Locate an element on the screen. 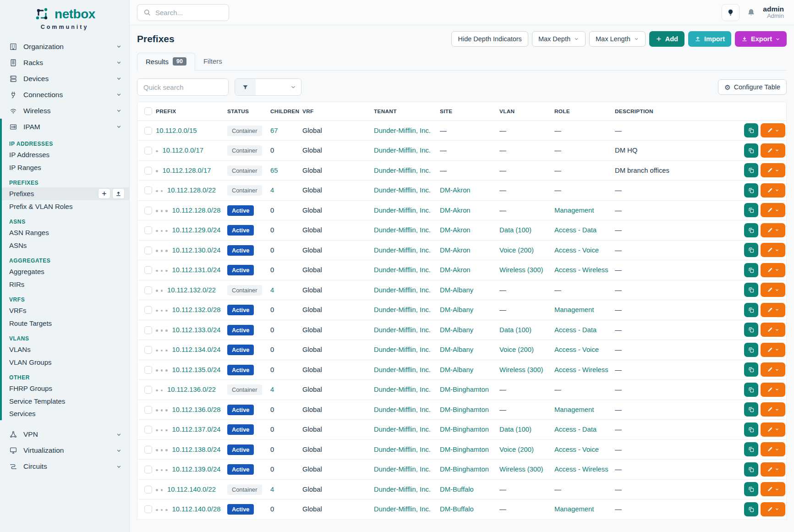 The width and height of the screenshot is (794, 532). prefix-link: 10.112.138.0/24 is located at coordinates (197, 450).